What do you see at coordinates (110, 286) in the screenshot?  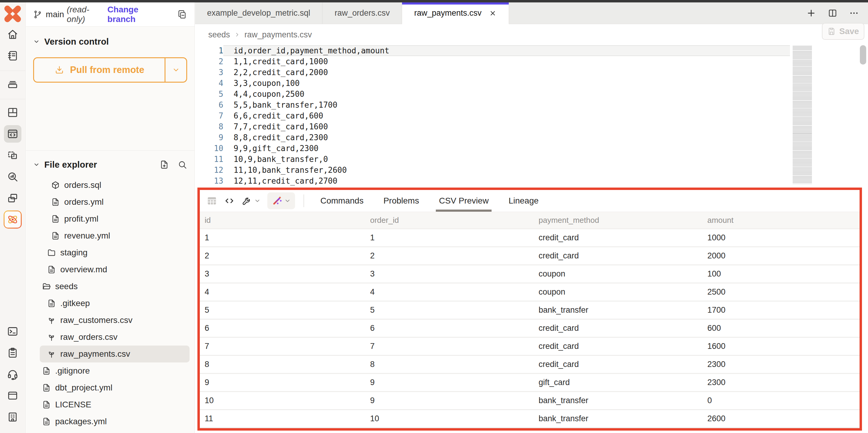 I see `file-item-seeds: seeds` at bounding box center [110, 286].